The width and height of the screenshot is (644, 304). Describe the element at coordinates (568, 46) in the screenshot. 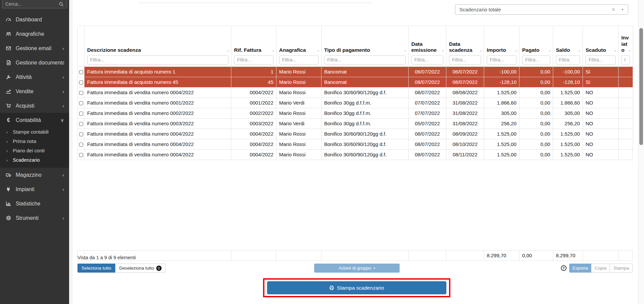

I see `column-header-saldo: Saldo▲` at that location.